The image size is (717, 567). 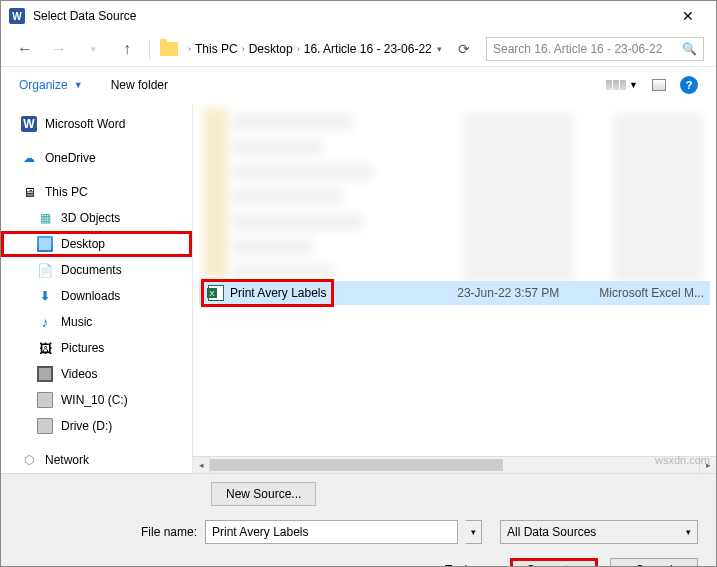 I want to click on search-icon: 🔍, so click(x=690, y=49).